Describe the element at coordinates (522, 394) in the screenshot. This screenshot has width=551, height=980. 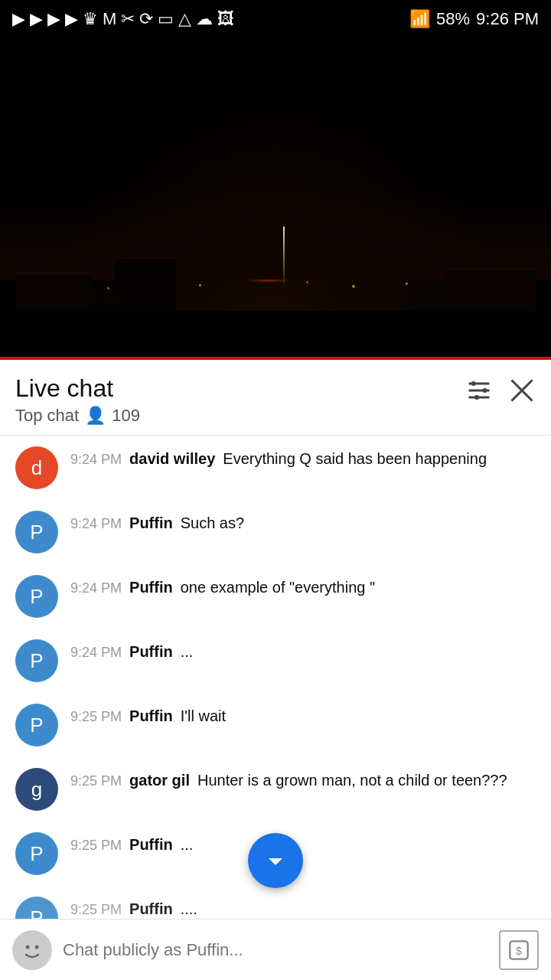
I see `close-button` at that location.